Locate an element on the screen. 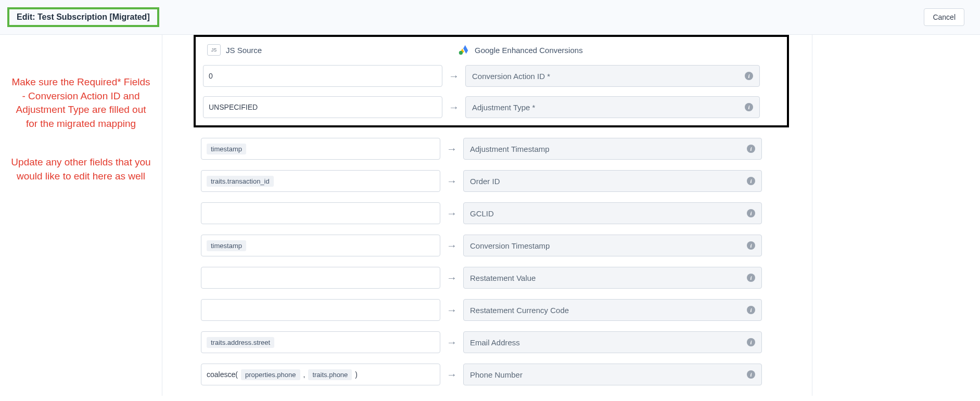 The width and height of the screenshot is (980, 401). destination-label: Phone Number is located at coordinates (497, 374).